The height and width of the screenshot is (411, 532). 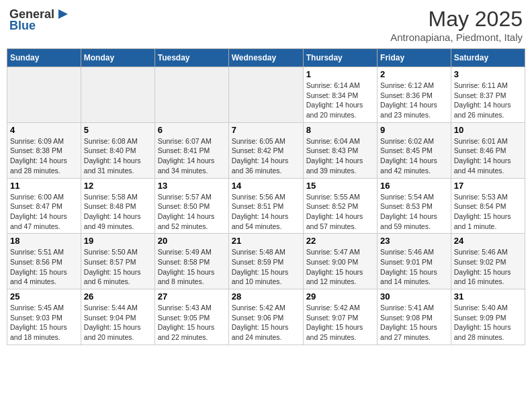 I want to click on day-info: Sunrise: 5:58 AMSunset: 8:48 PMDaylight:…, so click(x=118, y=212).